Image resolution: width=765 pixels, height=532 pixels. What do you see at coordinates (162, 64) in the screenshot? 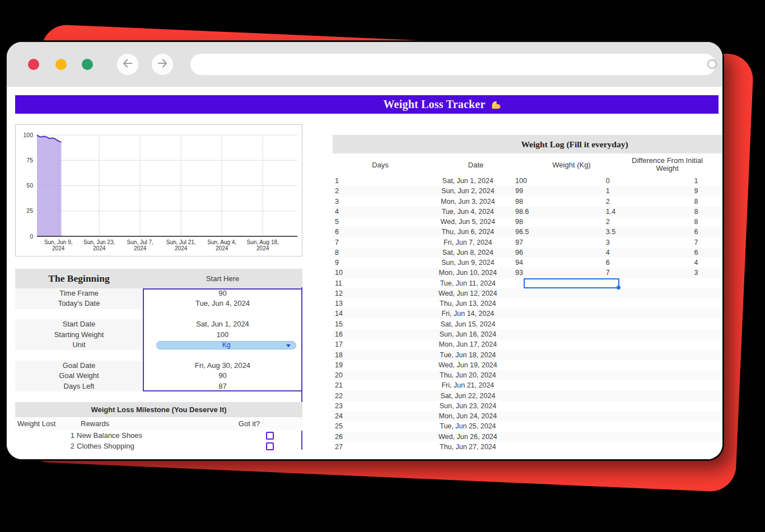
I see `forward-button` at bounding box center [162, 64].